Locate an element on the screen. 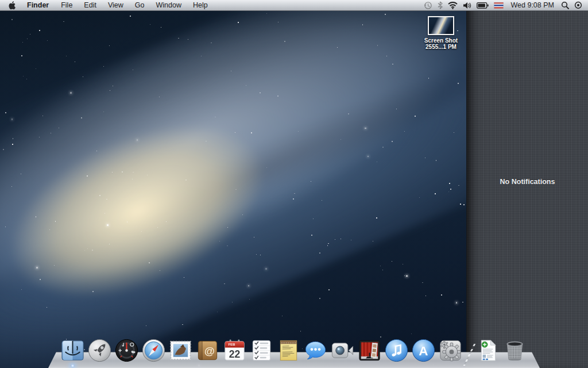  dock-item-mail is located at coordinates (180, 351).